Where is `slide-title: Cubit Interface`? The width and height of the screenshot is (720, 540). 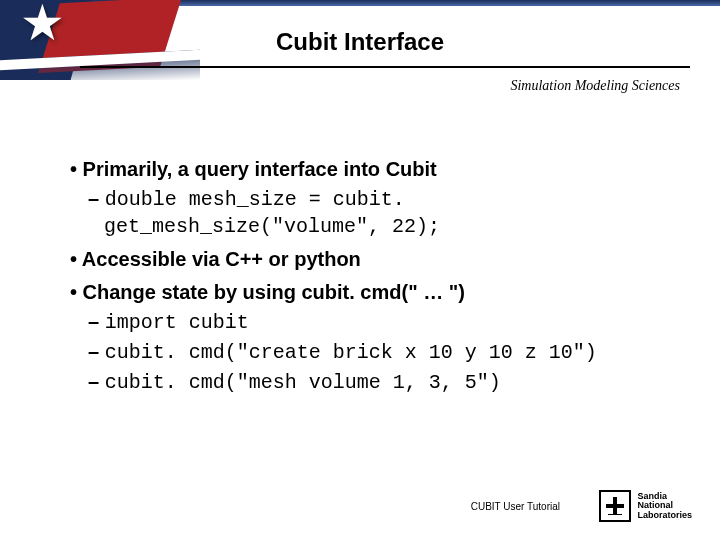
slide-title: Cubit Interface is located at coordinates (360, 42).